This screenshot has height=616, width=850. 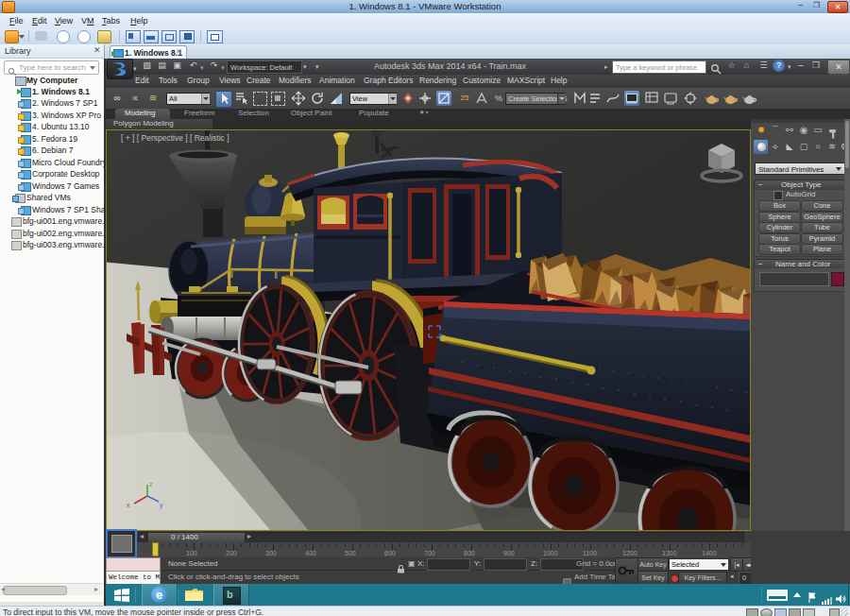 What do you see at coordinates (176, 138) in the screenshot?
I see `svg-text:[ + ] [ Perspective ] [ Real: [ + ] [ Perspective ] [ Realistic ]` at bounding box center [176, 138].